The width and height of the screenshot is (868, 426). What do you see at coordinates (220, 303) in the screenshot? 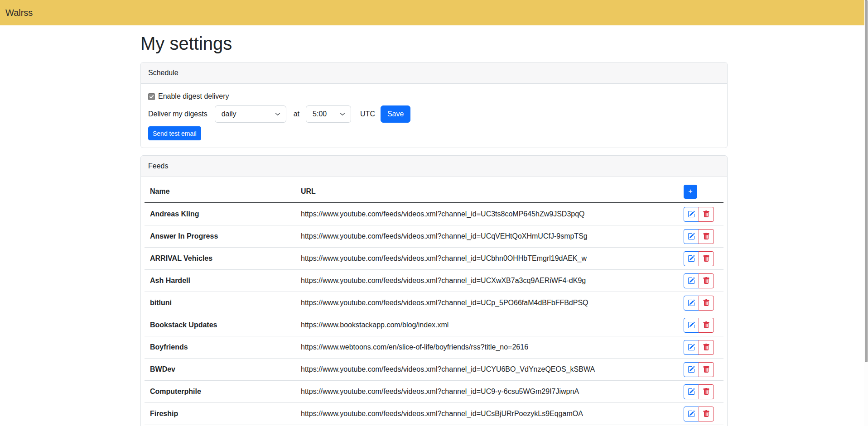
I see `feed-name: bitluni` at bounding box center [220, 303].